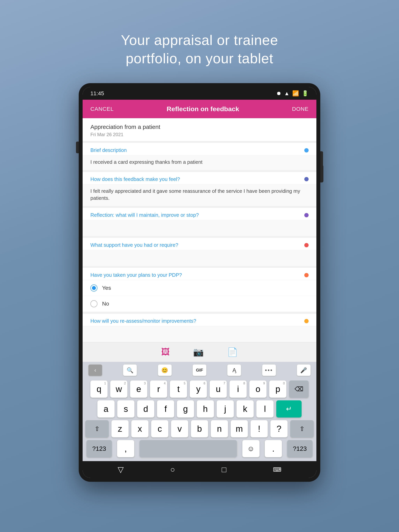  What do you see at coordinates (200, 130) in the screenshot?
I see `title-section: Appreciation from a patient Fri Mar 26 2…` at bounding box center [200, 130].